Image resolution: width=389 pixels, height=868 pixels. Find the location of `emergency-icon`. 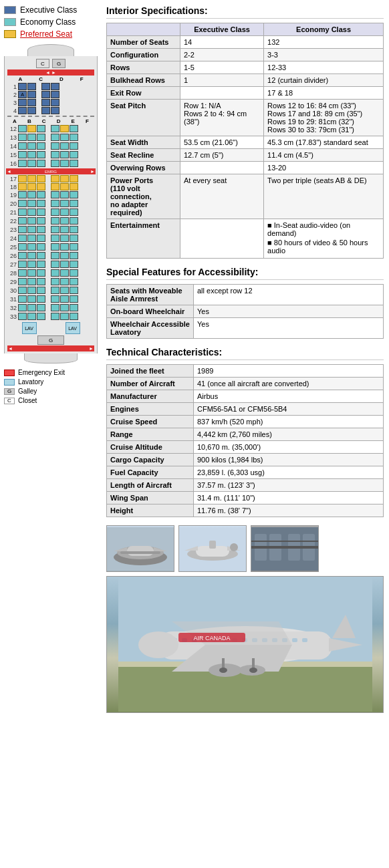

emergency-icon is located at coordinates (9, 373).